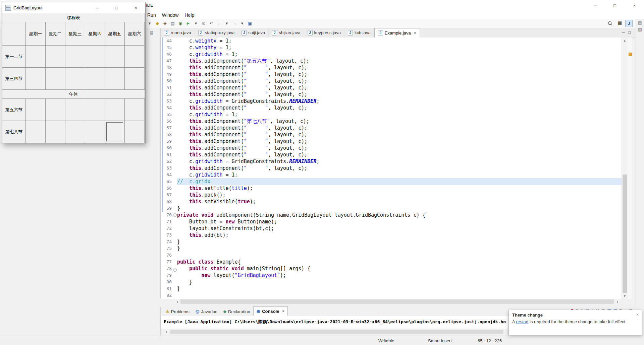  I want to click on menu-run: Run, so click(152, 15).